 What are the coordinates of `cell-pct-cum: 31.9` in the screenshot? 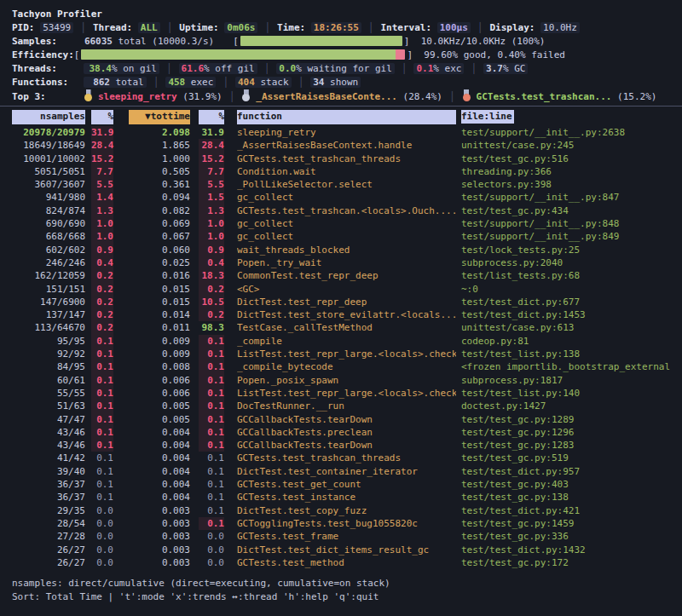 It's located at (211, 133).